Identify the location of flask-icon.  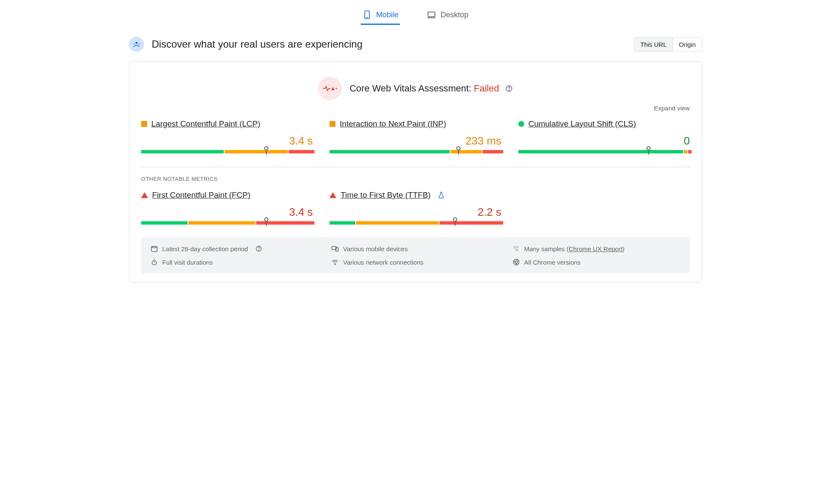
(441, 195).